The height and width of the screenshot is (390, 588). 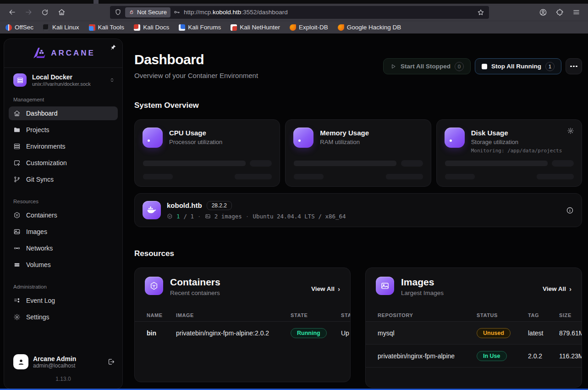 What do you see at coordinates (200, 28) in the screenshot?
I see `bookmark-kali-forums: Kali Forums` at bounding box center [200, 28].